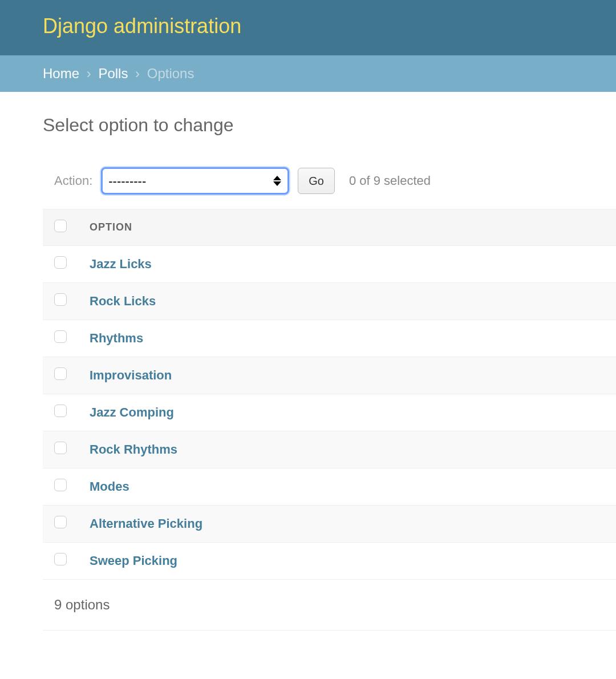 The width and height of the screenshot is (616, 679). What do you see at coordinates (347, 450) in the screenshot?
I see `row-label-cell: Rock Rhythms` at bounding box center [347, 450].